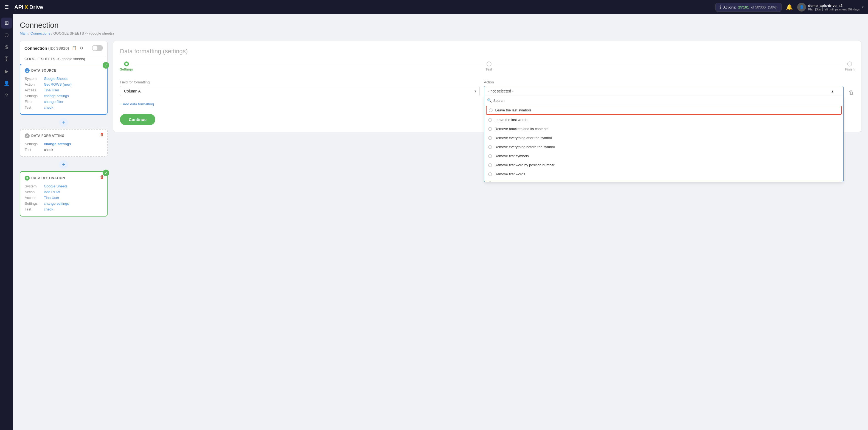 The image size is (868, 430). Describe the element at coordinates (851, 93) in the screenshot. I see `delete-row-button: 🗑` at that location.